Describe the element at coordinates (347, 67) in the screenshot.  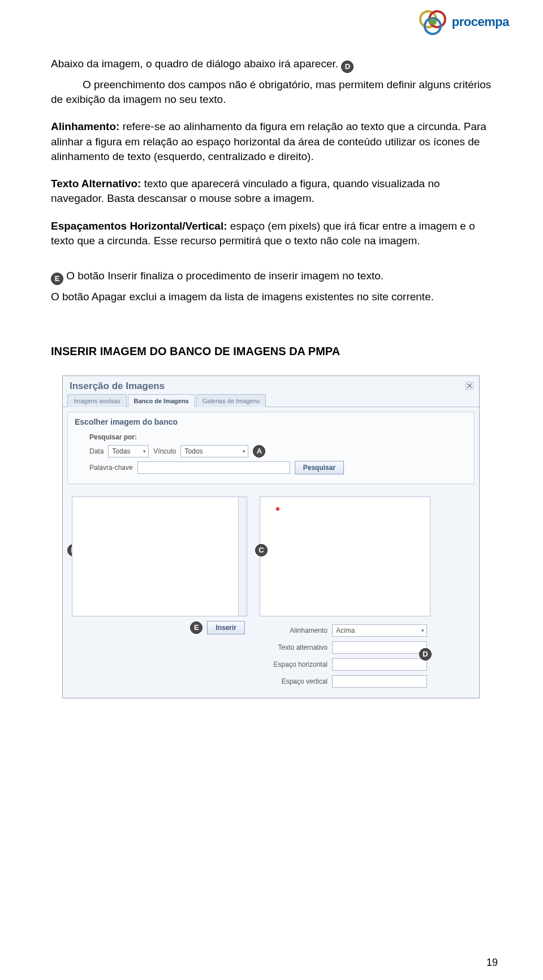
I see `marker-d-inline: D` at that location.